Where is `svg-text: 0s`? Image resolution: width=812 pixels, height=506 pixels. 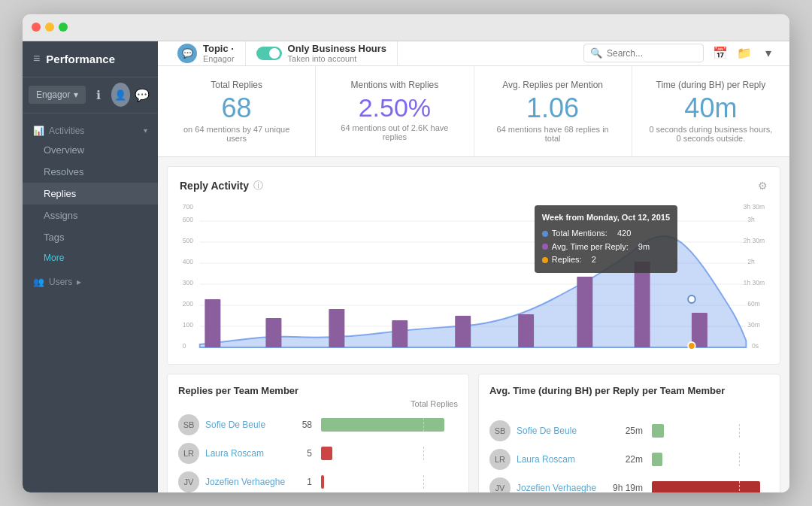
svg-text: 0s is located at coordinates (756, 345).